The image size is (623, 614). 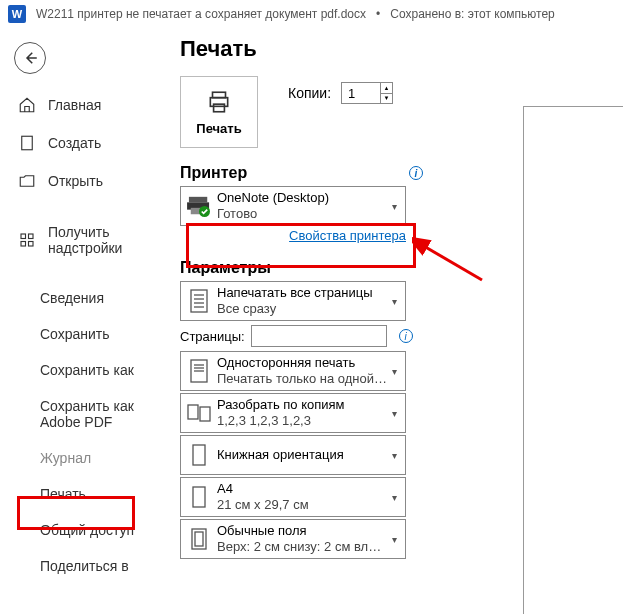 What do you see at coordinates (74, 105) in the screenshot?
I see `nav-label: Главная` at bounding box center [74, 105].